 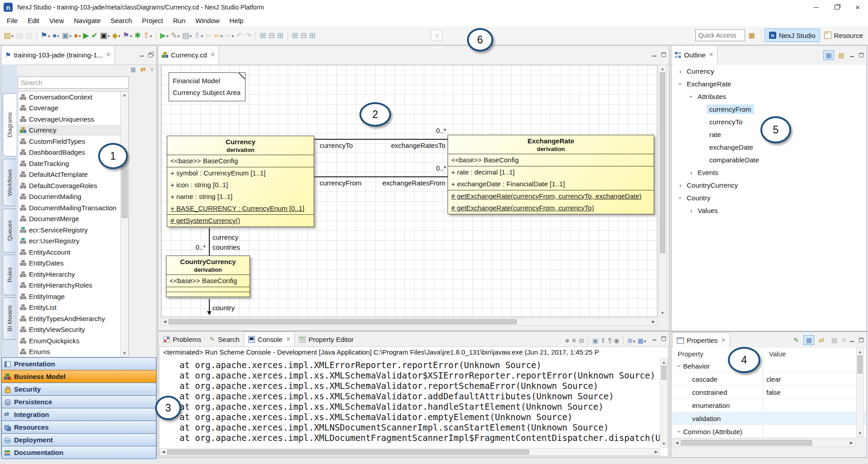 What do you see at coordinates (87, 21) in the screenshot?
I see `menu-item: Navigate` at bounding box center [87, 21].